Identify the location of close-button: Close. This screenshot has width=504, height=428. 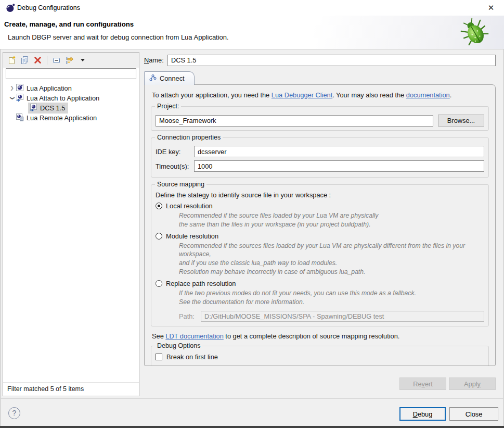
(474, 414).